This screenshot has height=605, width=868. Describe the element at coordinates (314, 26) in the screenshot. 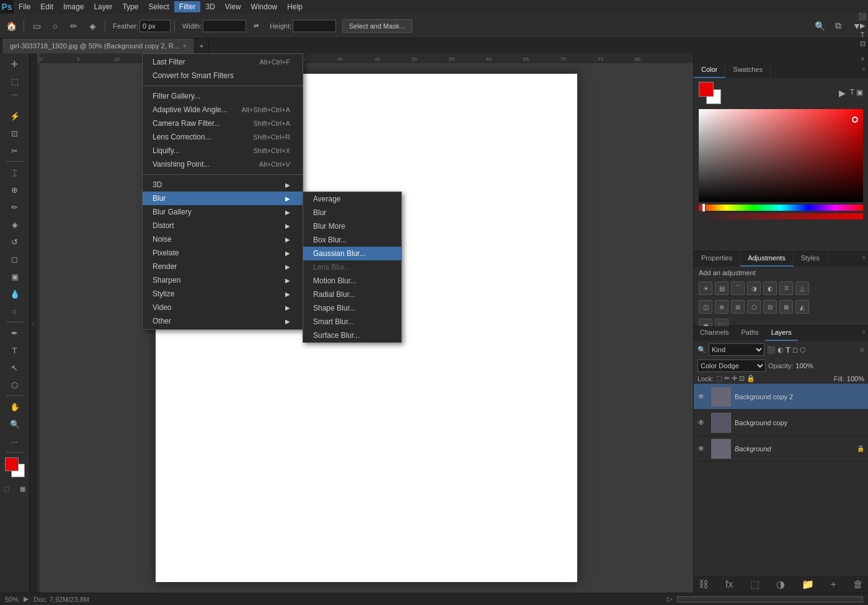

I see `height-input` at that location.